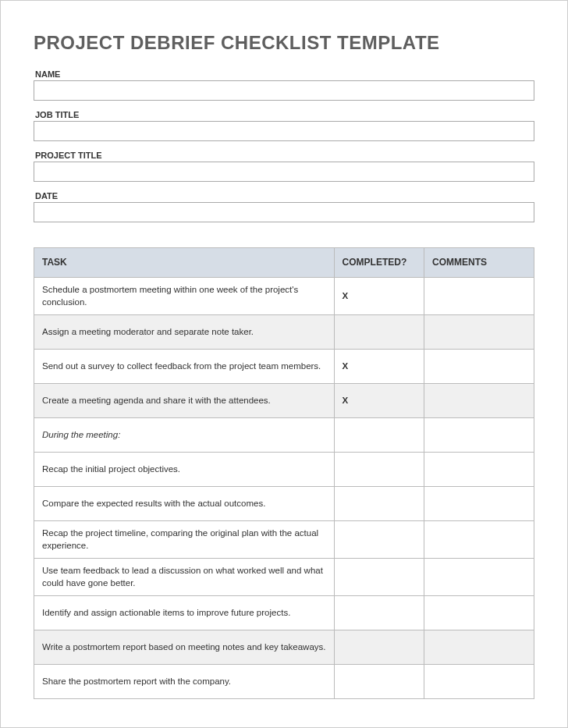 This screenshot has width=568, height=728. What do you see at coordinates (284, 126) in the screenshot?
I see `field-job-title: JOB TITLE` at bounding box center [284, 126].